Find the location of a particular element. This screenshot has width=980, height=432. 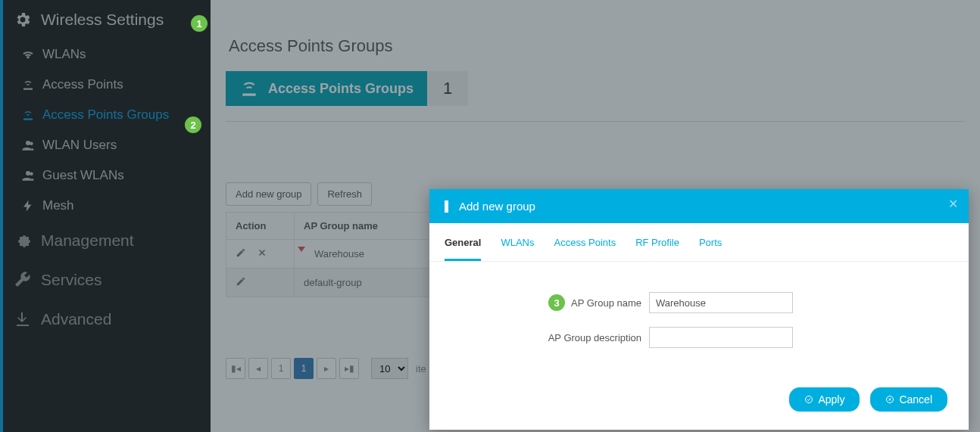

label-text: AP Group name is located at coordinates (606, 303).